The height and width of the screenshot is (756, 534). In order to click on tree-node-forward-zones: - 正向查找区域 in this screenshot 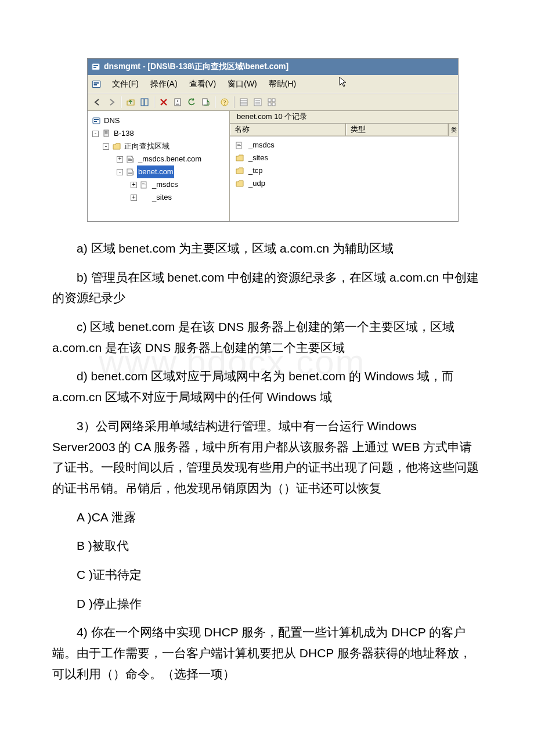, I will do `click(159, 146)`.